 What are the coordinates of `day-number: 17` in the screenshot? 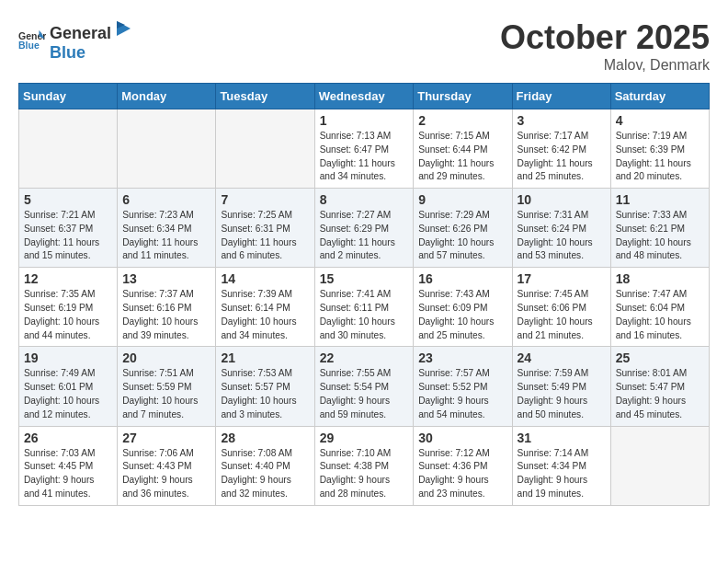 It's located at (562, 279).